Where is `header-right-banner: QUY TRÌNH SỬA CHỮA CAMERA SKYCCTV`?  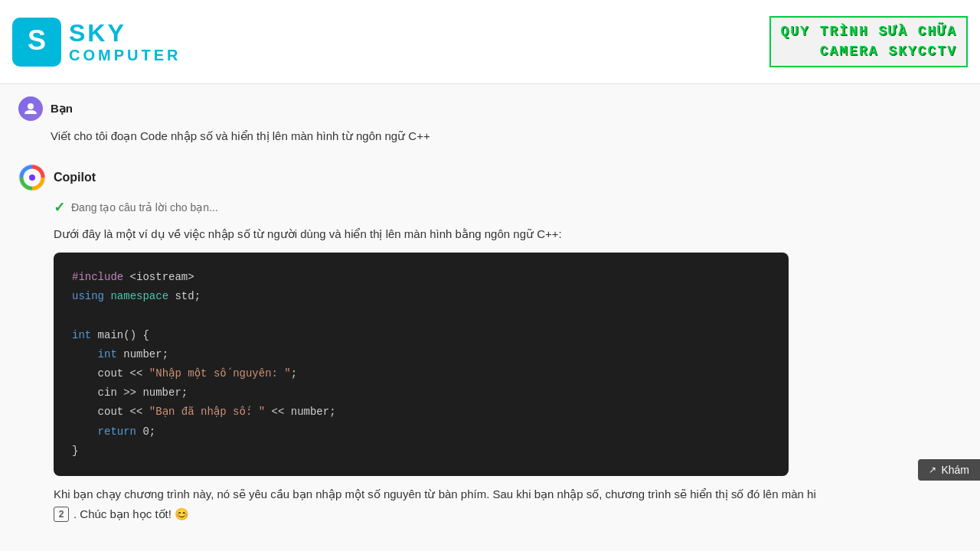 header-right-banner: QUY TRÌNH SỬA CHỮA CAMERA SKYCCTV is located at coordinates (868, 41).